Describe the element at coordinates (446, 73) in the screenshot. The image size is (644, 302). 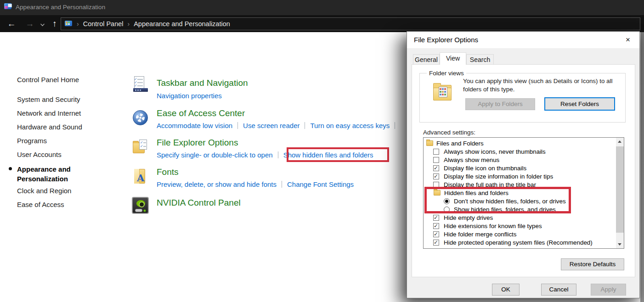
I see `folder-views-label: Folder views` at that location.